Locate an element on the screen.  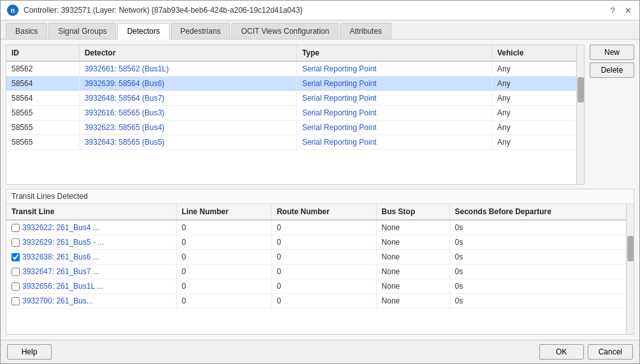
close-icon: ✕ is located at coordinates (628, 10).